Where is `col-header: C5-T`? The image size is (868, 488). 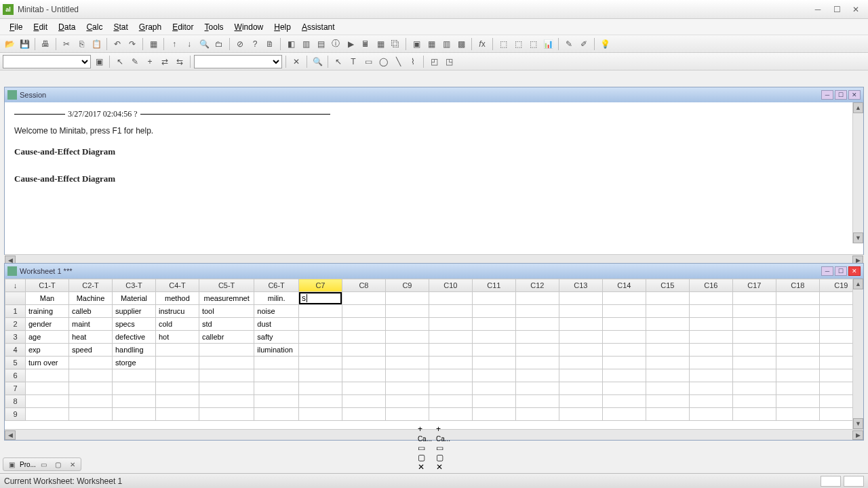
col-header: C5-T is located at coordinates (226, 286).